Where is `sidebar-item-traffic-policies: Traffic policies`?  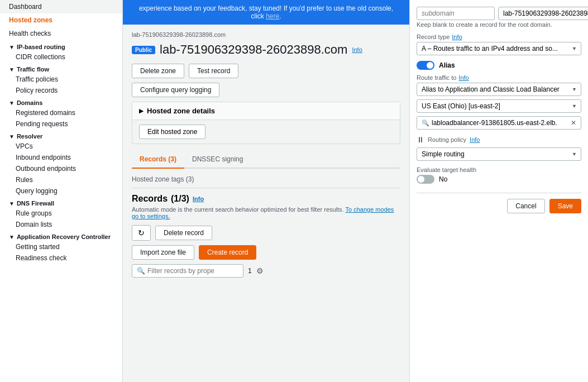 sidebar-item-traffic-policies: Traffic policies is located at coordinates (61, 79).